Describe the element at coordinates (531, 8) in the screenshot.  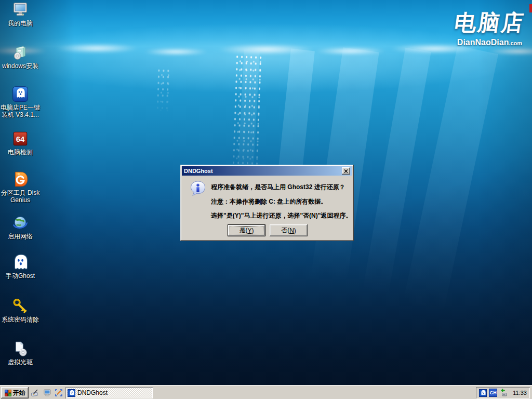
I see `logo-red-accent` at that location.